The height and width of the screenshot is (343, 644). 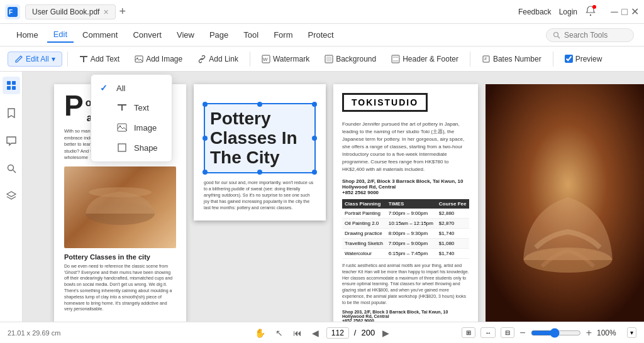 What do you see at coordinates (260, 152) in the screenshot?
I see `page-center: Pottery Classes In The City good for our…` at bounding box center [260, 152].